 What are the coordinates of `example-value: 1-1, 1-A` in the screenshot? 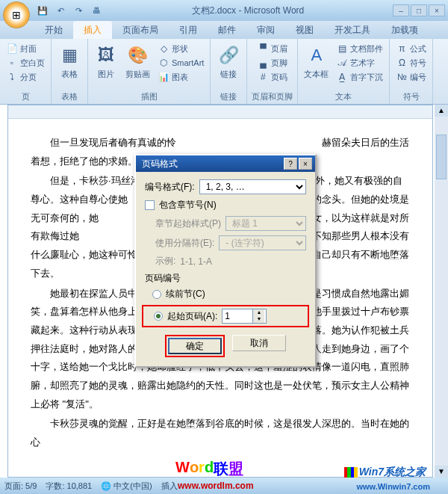 It's located at (196, 262).